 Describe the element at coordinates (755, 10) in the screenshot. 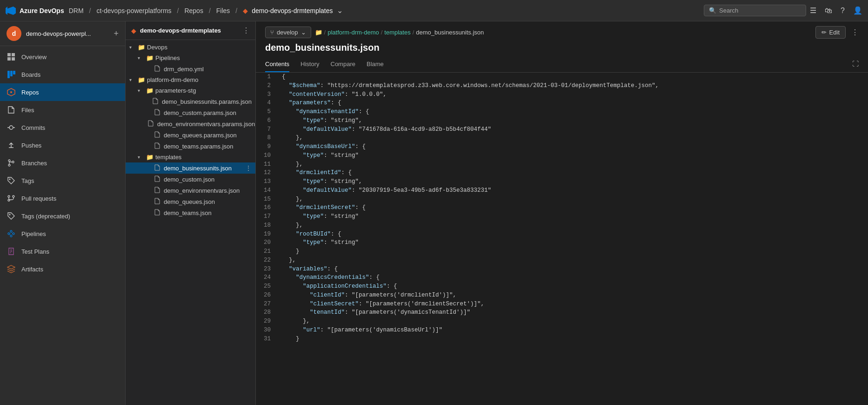

I see `search-box: 🔍 Search` at that location.